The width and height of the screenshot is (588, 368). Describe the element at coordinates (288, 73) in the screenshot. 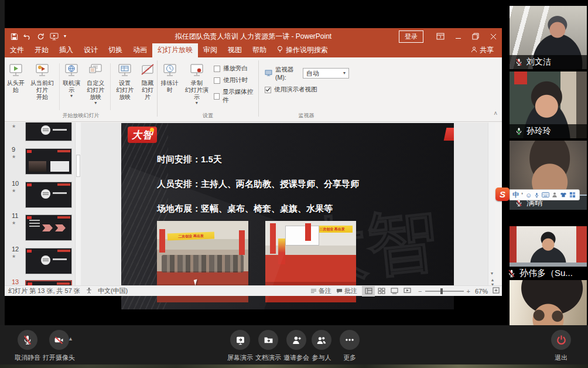

I see `monitor-label: 监视器(M):` at that location.